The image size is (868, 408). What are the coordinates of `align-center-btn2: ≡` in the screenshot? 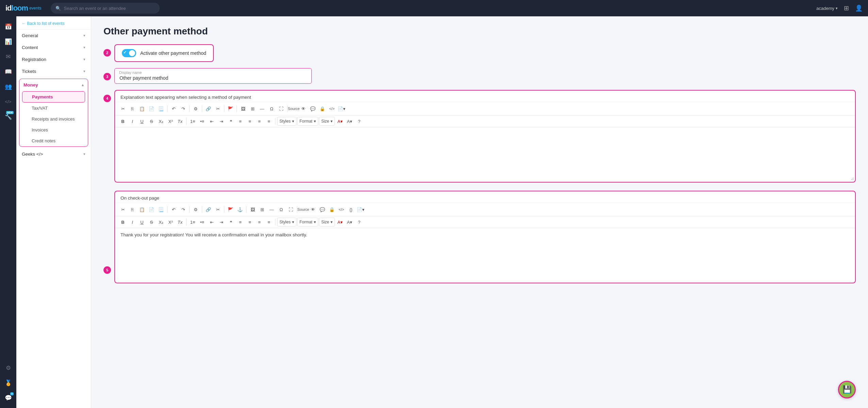 It's located at (250, 222).